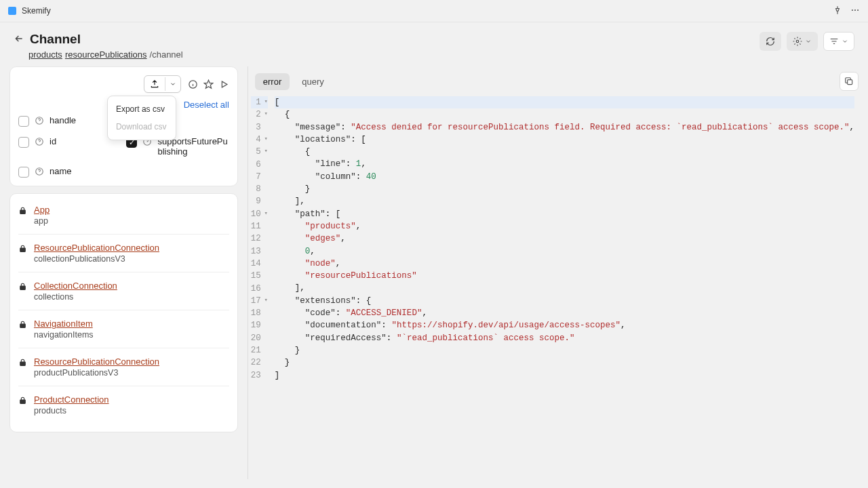 The height and width of the screenshot is (488, 868). Describe the element at coordinates (62, 121) in the screenshot. I see `field-label: handle` at that location.